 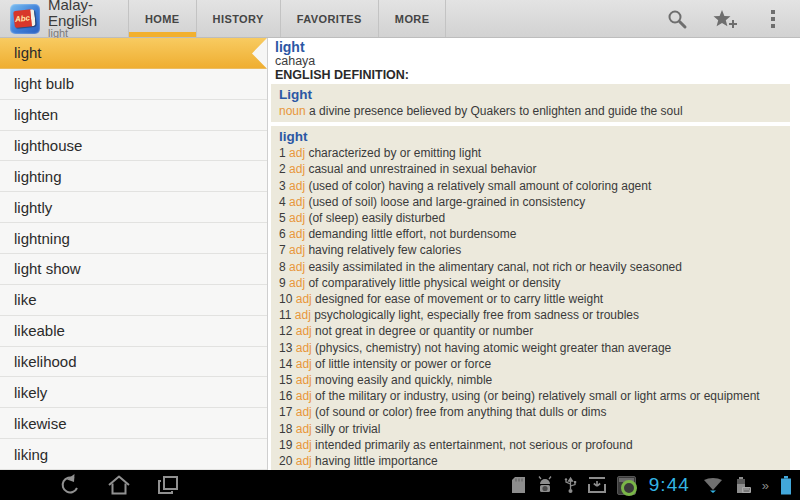 What do you see at coordinates (534, 61) in the screenshot?
I see `entry-header: light cahaya ENGLISH DEFINITION:` at bounding box center [534, 61].